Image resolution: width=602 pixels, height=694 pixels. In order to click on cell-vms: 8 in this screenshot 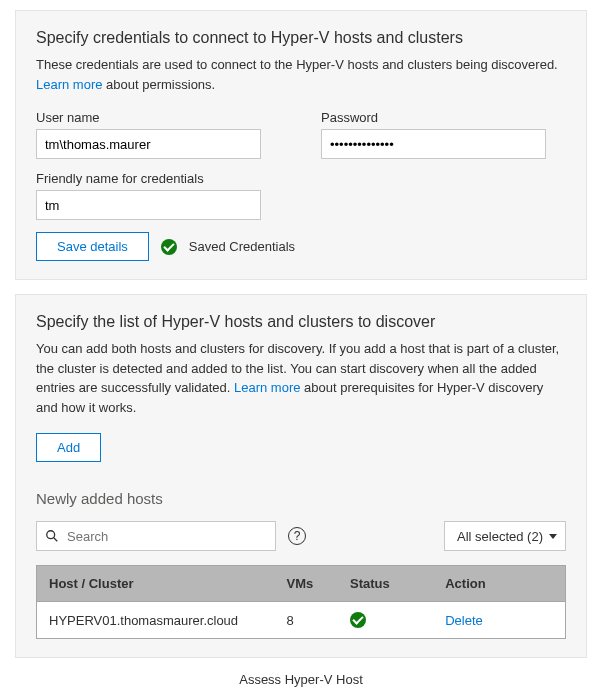, I will do `click(306, 620)`.